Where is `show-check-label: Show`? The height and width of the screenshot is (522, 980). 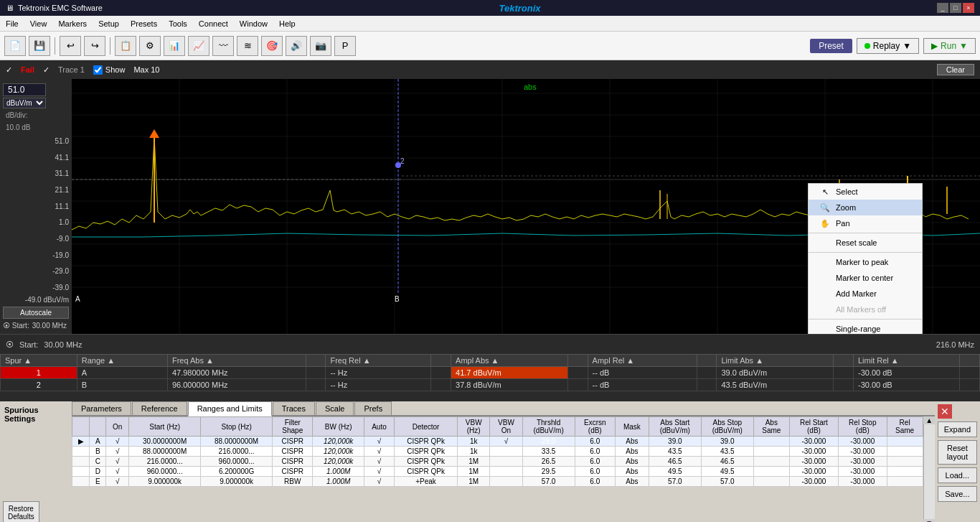 show-check-label: Show is located at coordinates (109, 70).